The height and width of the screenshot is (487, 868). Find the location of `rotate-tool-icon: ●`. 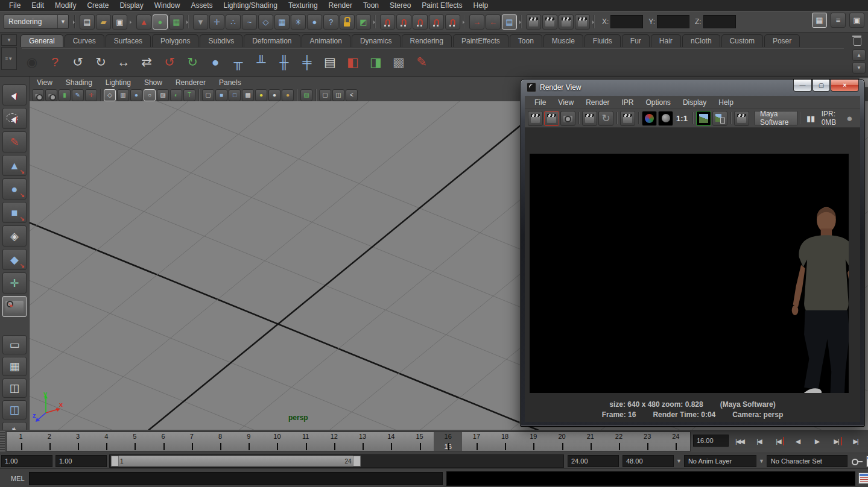

rotate-tool-icon: ● is located at coordinates (14, 189).